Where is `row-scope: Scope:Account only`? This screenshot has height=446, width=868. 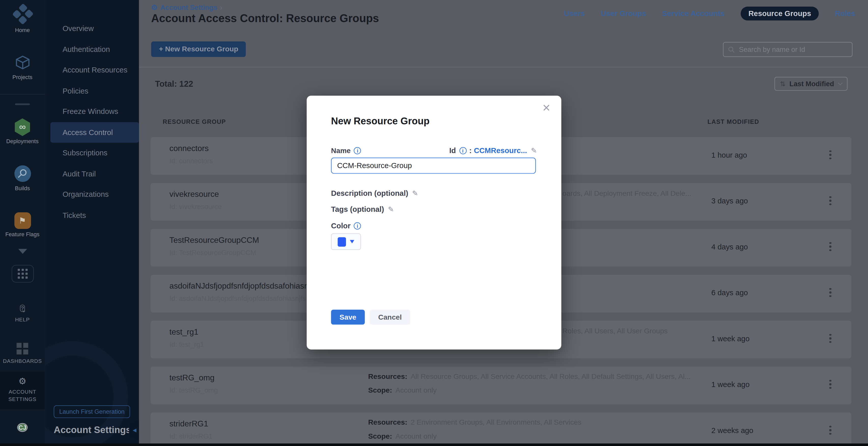
row-scope: Scope:Account only is located at coordinates (402, 390).